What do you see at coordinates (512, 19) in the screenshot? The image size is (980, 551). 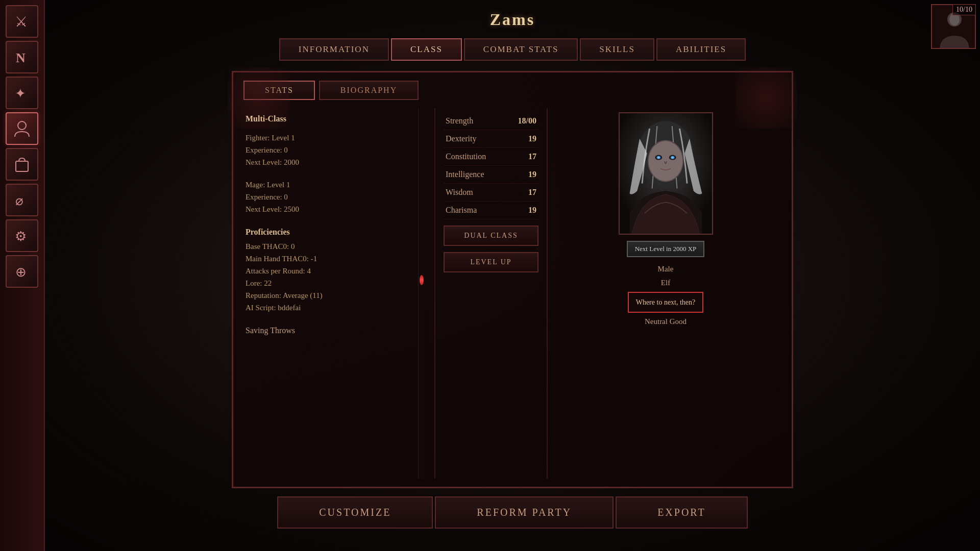 I see `character-name: Zams` at bounding box center [512, 19].